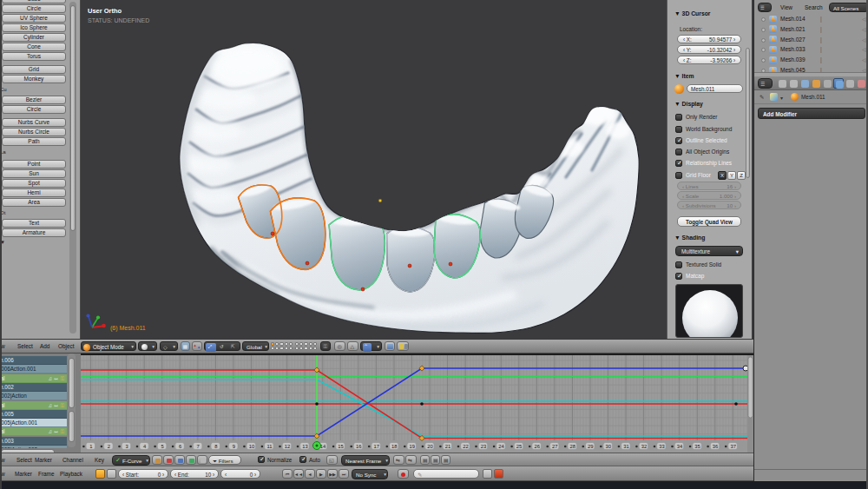  Describe the element at coordinates (161, 446) in the screenshot. I see `svg-text: 5` at that location.